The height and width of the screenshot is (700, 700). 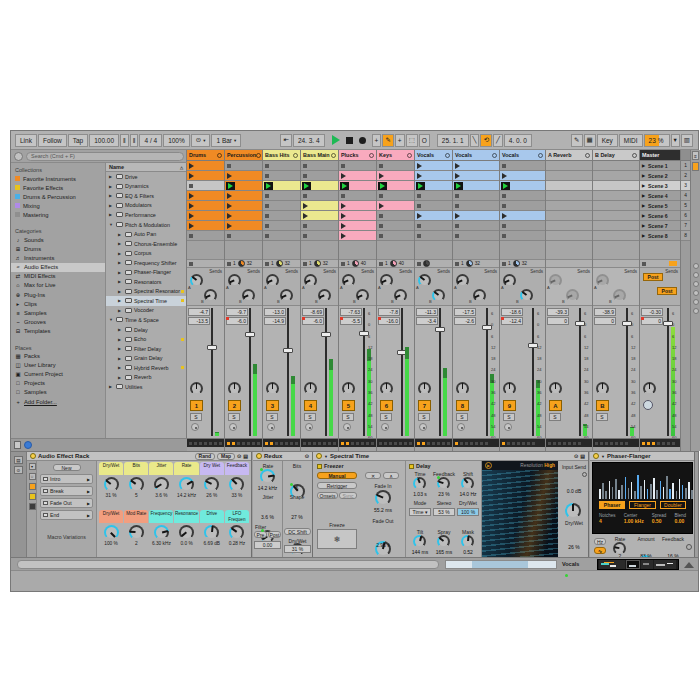 I want to click on delay-mask-knob, so click(x=468, y=542).